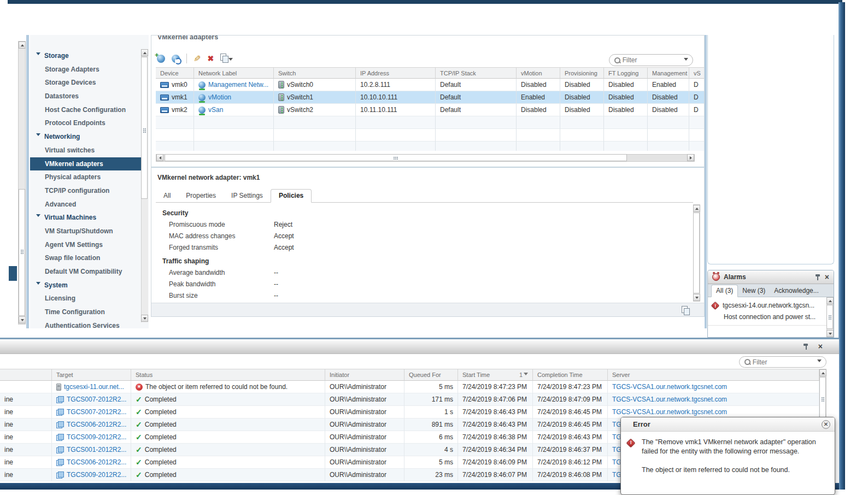  I want to click on tab-policies: Policies, so click(291, 196).